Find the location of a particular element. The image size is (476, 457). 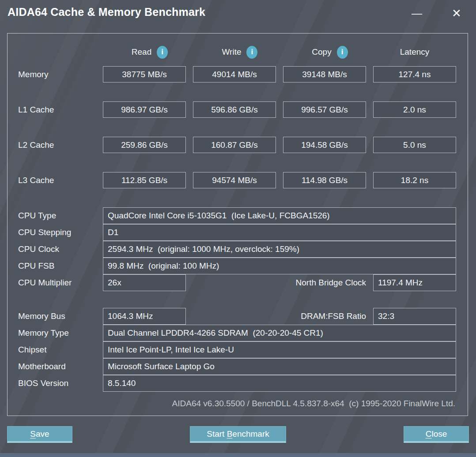

row-label-memory: Memory is located at coordinates (34, 74).